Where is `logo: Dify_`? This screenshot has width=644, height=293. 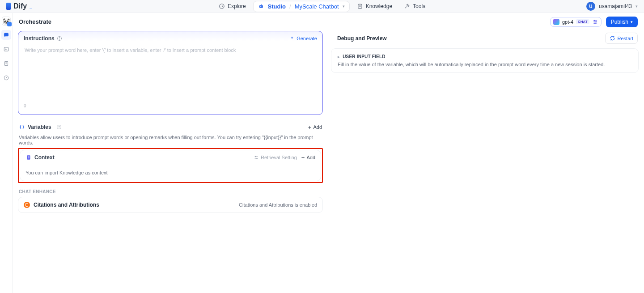 logo: Dify_ is located at coordinates (19, 6).